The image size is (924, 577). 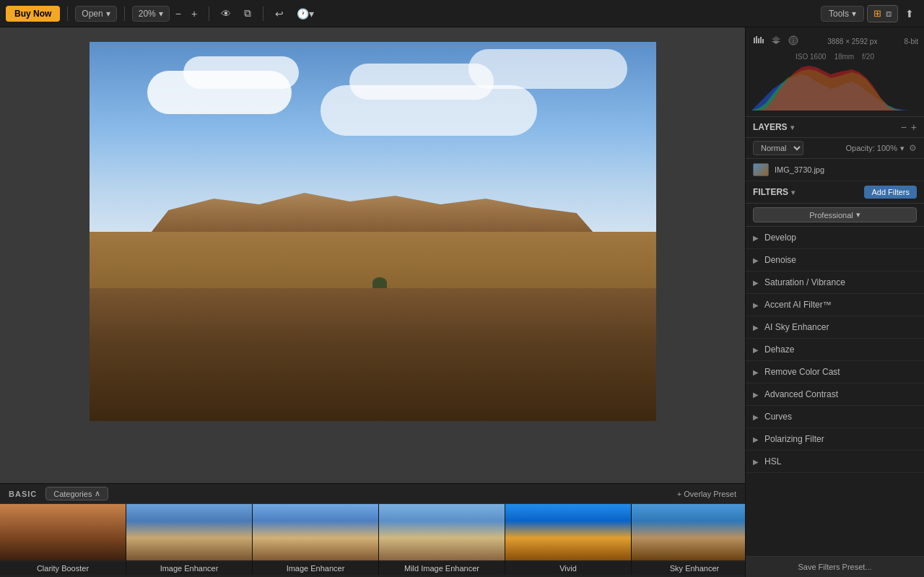 What do you see at coordinates (316, 539) in the screenshot?
I see `preset-item-2: Image Enhancer` at bounding box center [316, 539].